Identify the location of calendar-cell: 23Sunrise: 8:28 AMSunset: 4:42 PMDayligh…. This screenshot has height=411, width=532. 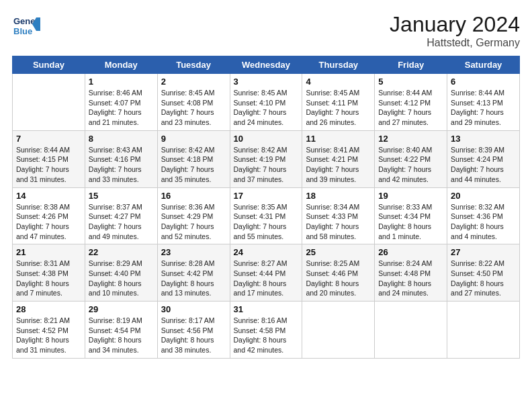
(193, 273).